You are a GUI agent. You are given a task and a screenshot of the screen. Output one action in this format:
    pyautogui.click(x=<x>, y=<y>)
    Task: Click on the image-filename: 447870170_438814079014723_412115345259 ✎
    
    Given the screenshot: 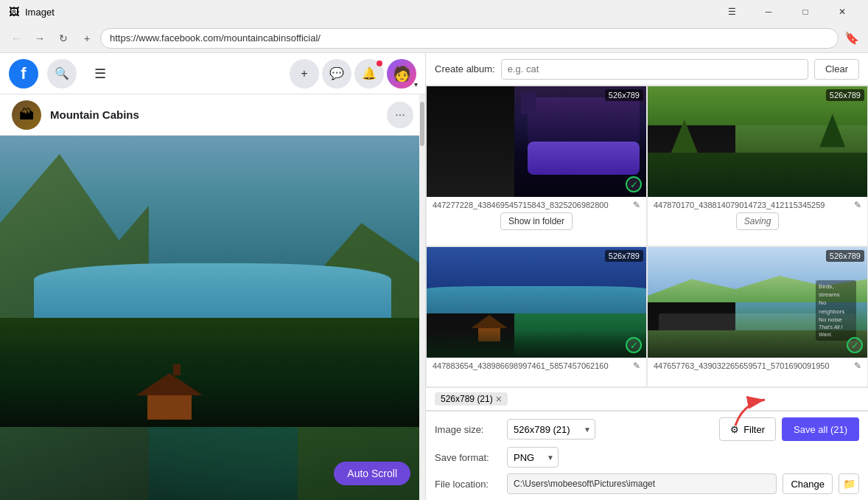 What is the action you would take?
    pyautogui.click(x=757, y=205)
    